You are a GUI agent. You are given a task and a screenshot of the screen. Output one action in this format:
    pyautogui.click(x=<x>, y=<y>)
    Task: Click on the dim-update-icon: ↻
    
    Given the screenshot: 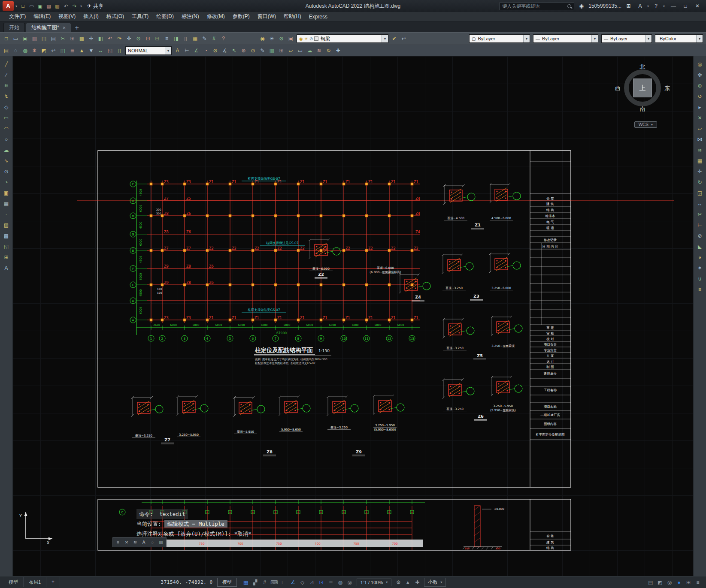 What is the action you would take?
    pyautogui.click(x=329, y=51)
    